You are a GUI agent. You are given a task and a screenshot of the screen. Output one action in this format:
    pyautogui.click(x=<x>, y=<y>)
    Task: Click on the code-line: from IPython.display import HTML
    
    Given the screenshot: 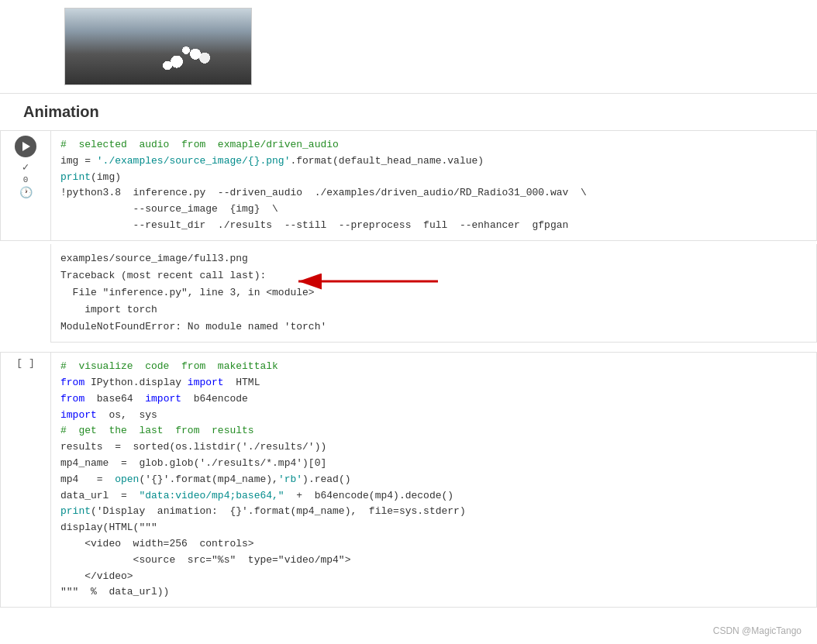 What is the action you would take?
    pyautogui.click(x=434, y=383)
    